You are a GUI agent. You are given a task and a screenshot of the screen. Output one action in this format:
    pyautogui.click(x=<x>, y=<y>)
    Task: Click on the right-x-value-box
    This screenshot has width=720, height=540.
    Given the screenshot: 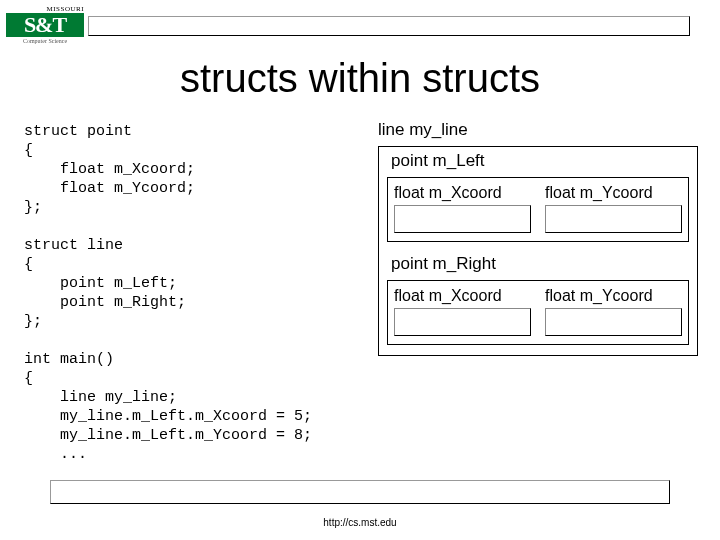 What is the action you would take?
    pyautogui.click(x=462, y=322)
    